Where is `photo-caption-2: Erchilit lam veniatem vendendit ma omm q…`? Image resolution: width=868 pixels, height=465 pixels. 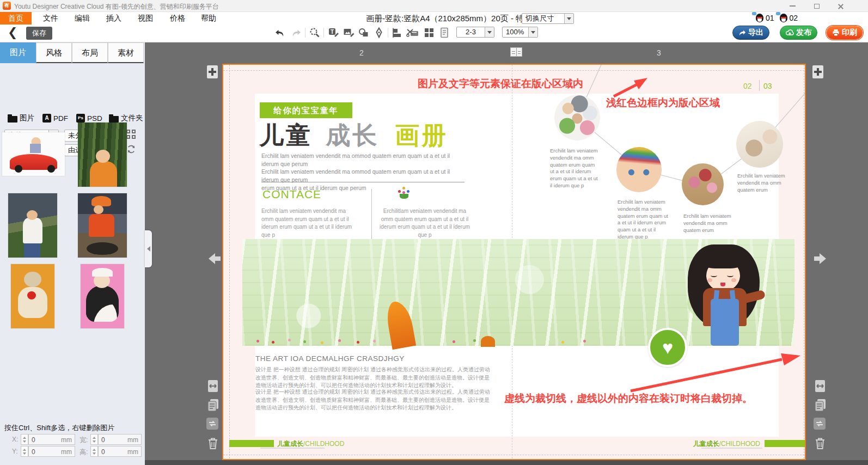
photo-caption-2: Erchilit lam veniatem vendendit ma omm q… is located at coordinates (643, 220).